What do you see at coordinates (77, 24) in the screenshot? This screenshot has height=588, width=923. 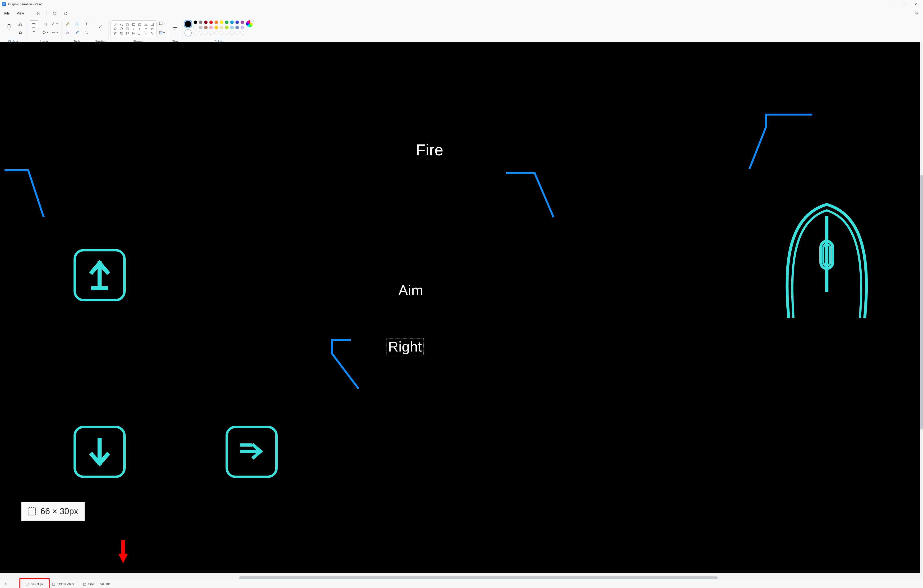 I see `fill-tool` at bounding box center [77, 24].